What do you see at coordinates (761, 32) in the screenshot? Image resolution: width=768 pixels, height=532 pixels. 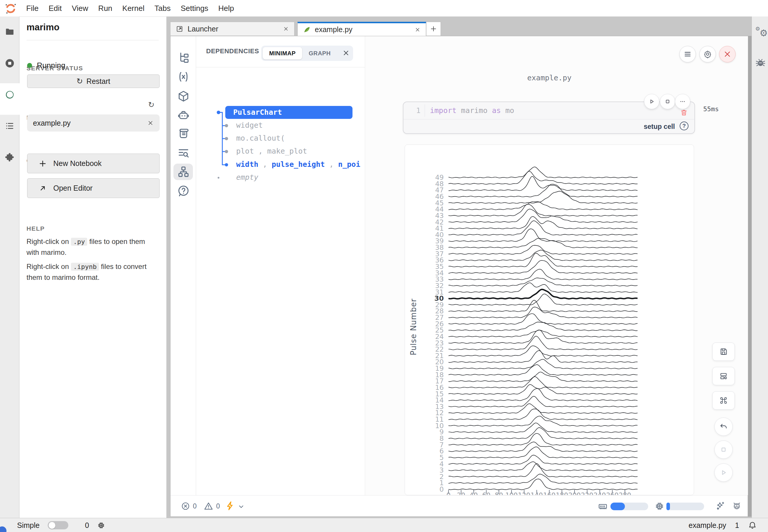 I see `settings-gears-icon: ⚙⚙` at bounding box center [761, 32].